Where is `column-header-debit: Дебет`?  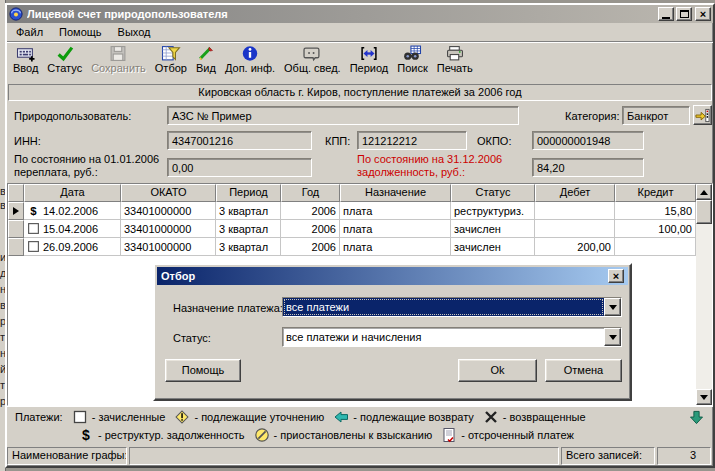
column-header-debit: Дебет is located at coordinates (575, 193).